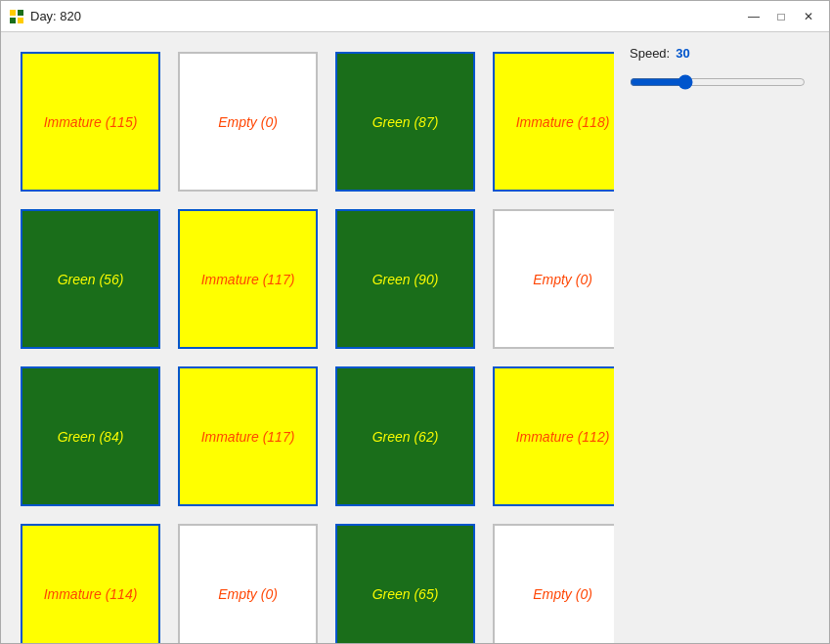  I want to click on grid-cell-10: Green (62), so click(405, 436).